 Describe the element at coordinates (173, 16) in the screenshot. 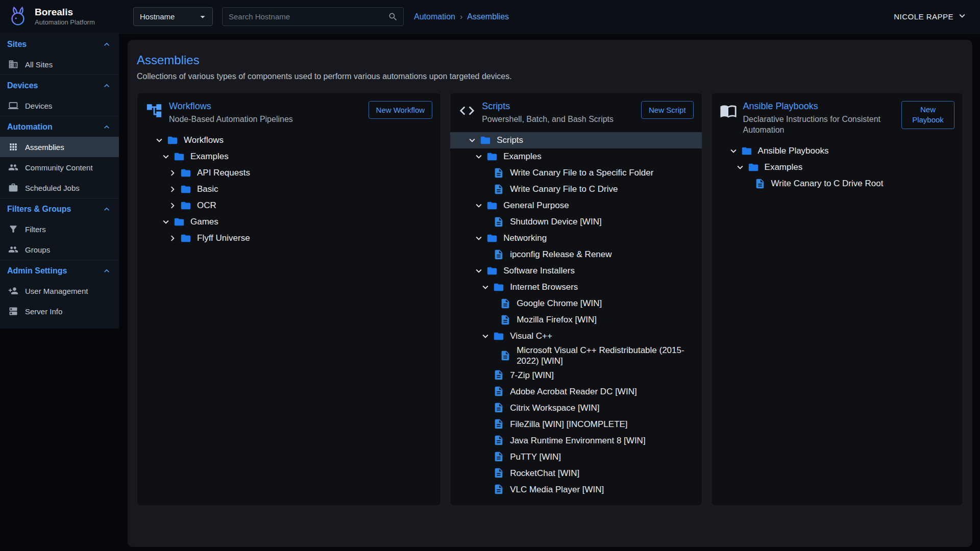

I see `hostname-select: Hostname` at that location.